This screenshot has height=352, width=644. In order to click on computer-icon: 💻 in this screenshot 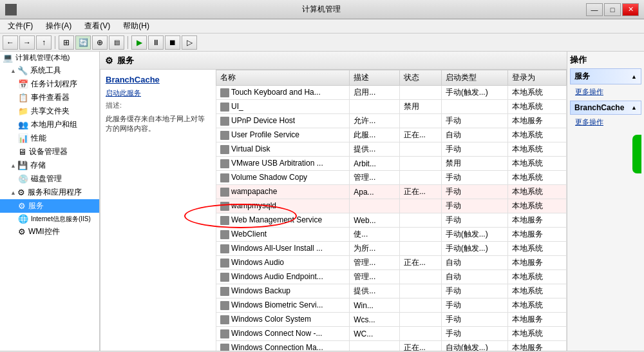, I will do `click(8, 58)`.